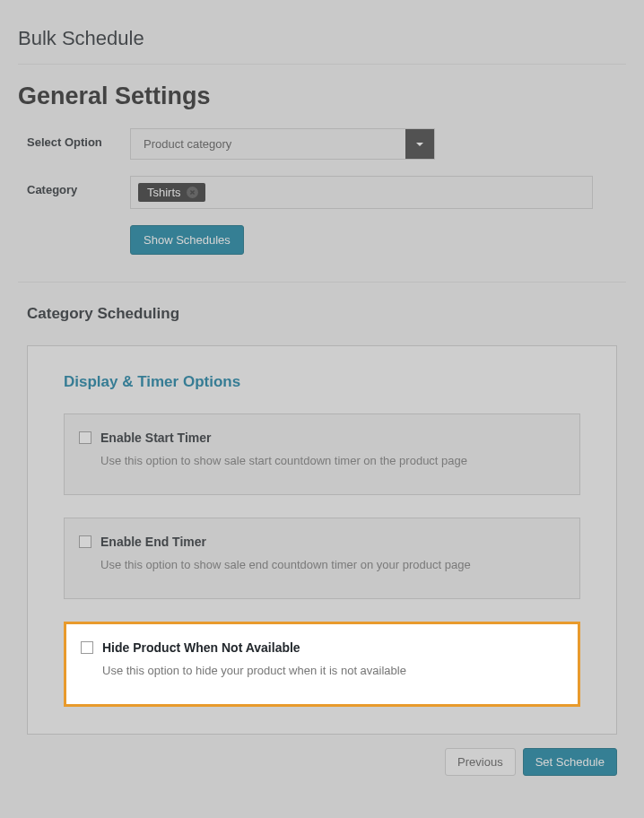 This screenshot has height=818, width=644. Describe the element at coordinates (172, 192) in the screenshot. I see `category-tag: Tshirts` at that location.